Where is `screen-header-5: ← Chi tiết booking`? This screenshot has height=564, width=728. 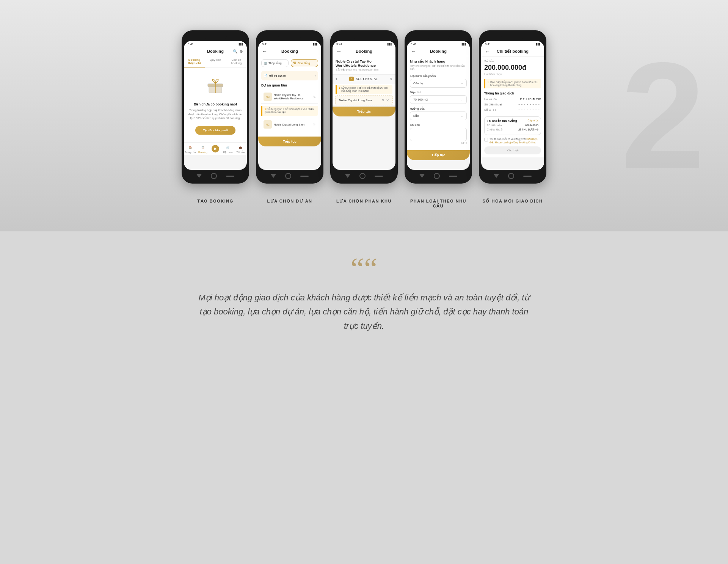
screen-header-5: ← Chi tiết booking is located at coordinates (513, 52).